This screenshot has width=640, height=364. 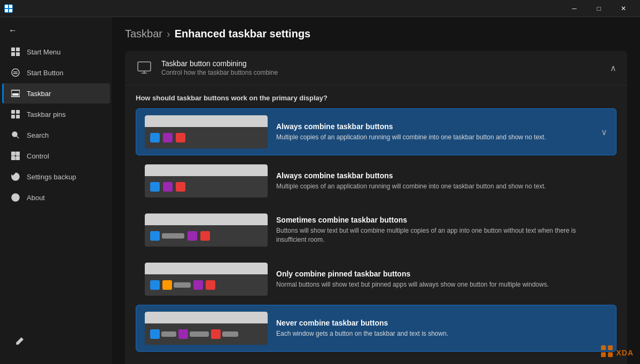 I want to click on sidebar-label-settings-backup: Settings backup, so click(x=51, y=177).